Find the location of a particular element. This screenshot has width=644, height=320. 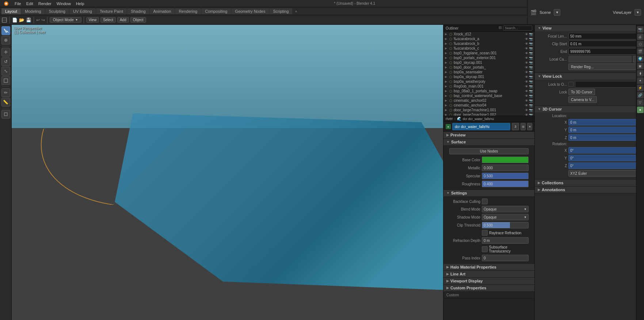

rotation-y-field: 0° is located at coordinates (605, 158).